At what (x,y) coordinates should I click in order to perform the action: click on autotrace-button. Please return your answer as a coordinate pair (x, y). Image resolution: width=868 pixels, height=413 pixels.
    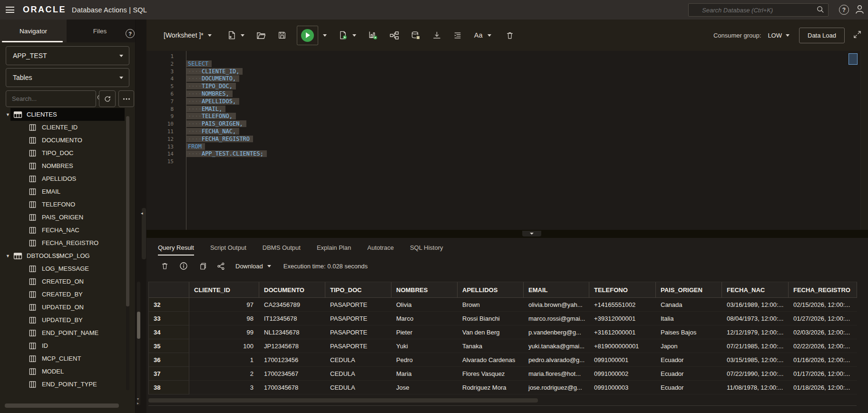
    Looking at the image, I should click on (394, 35).